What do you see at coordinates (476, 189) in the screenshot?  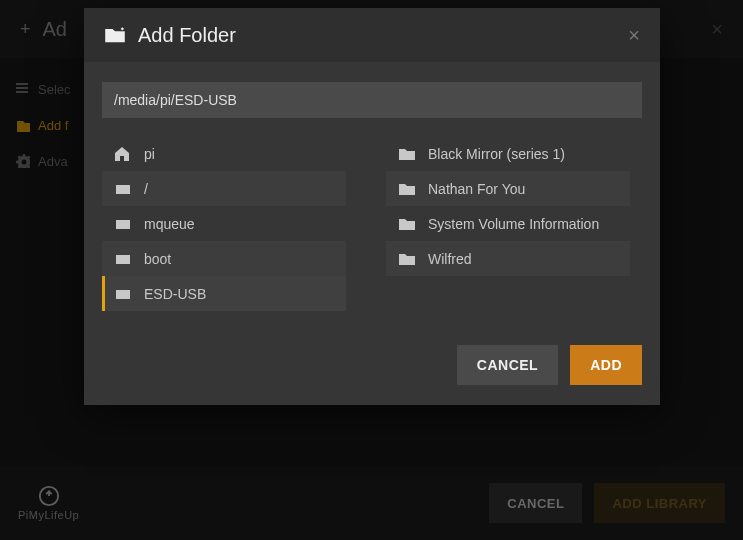 I see `folder-label: Nathan For You` at bounding box center [476, 189].